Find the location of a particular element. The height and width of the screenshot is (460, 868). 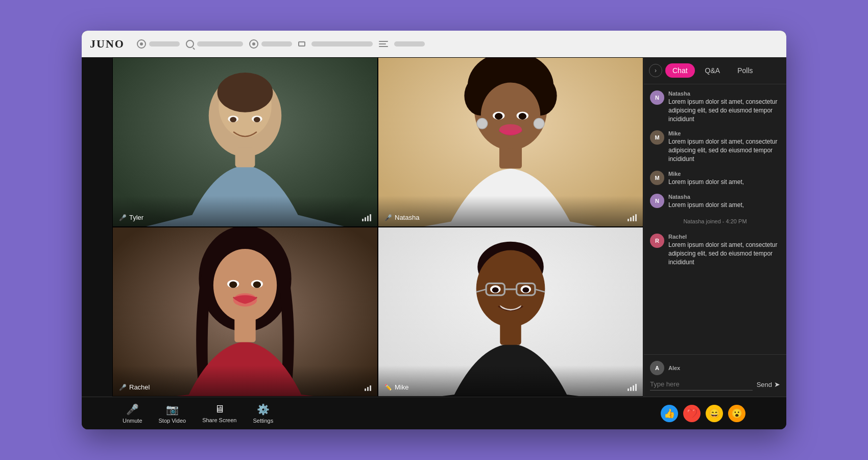

video-cell-natasha: 🎤 Natasha is located at coordinates (511, 142).